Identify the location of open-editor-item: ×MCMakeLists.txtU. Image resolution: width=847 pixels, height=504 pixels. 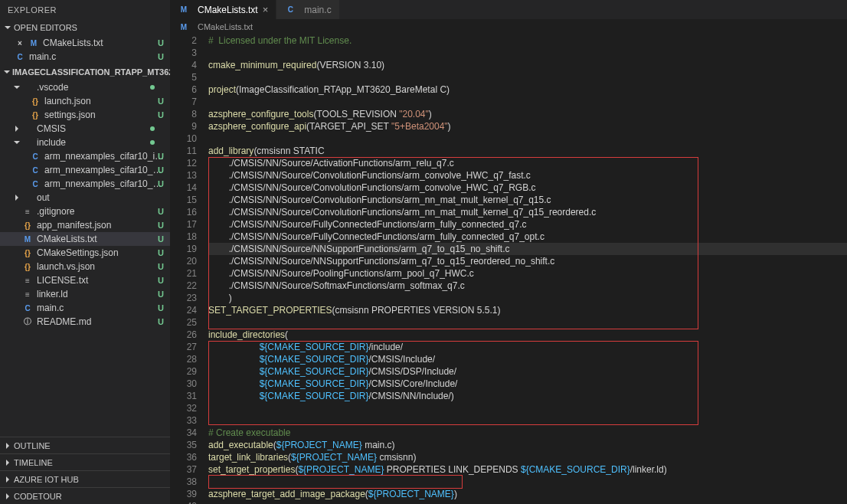
(85, 43).